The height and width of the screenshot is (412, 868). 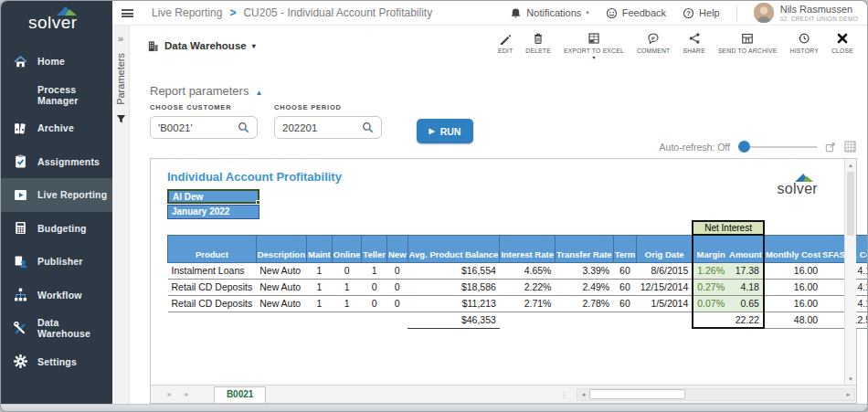 I want to click on col-header-description: Description, so click(x=281, y=248).